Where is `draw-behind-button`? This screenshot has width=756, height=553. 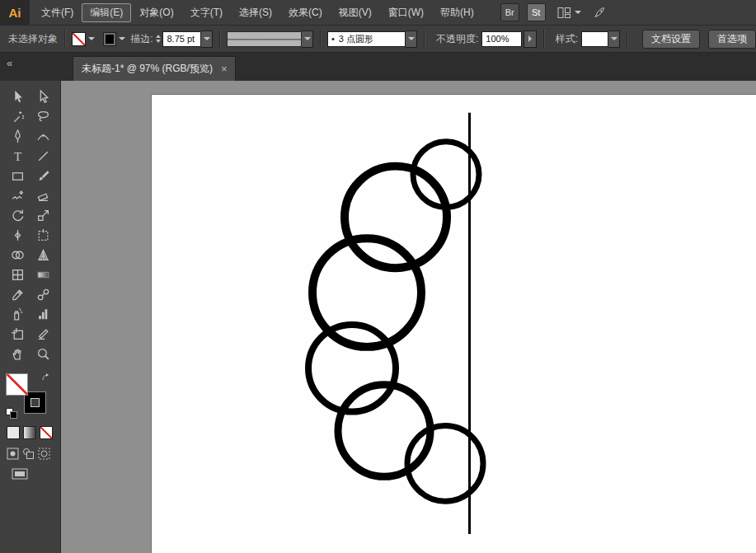 draw-behind-button is located at coordinates (28, 453).